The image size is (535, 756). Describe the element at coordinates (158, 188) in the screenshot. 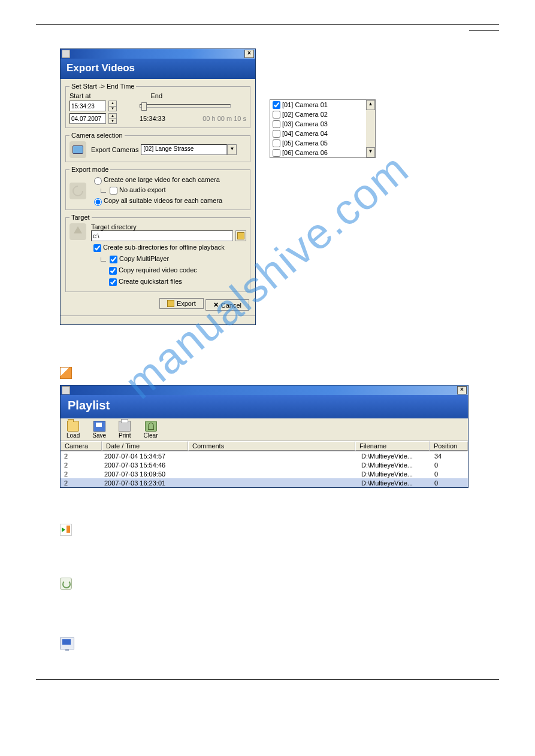

I see `fieldset-mode: Export mode Create one large video for e…` at that location.